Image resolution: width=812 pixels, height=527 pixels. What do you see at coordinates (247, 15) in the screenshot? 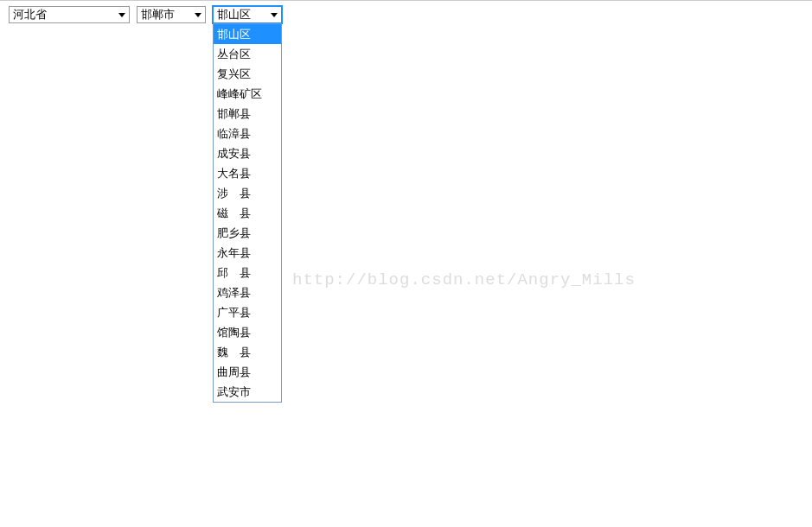
I see `district-select-wrap: 邯山区 邯山区丛台区复兴区峰峰矿区邯郸县临漳县成安县大名县涉 县磁 县肥乡县永年…` at bounding box center [247, 15].